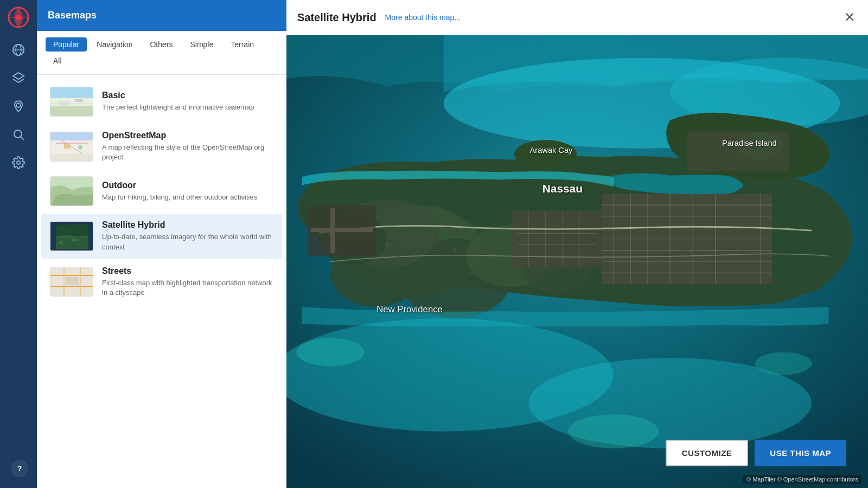 Image resolution: width=868 pixels, height=488 pixels. What do you see at coordinates (188, 236) in the screenshot?
I see `basemap-info-satellite: Satellite Hybrid Up-to-date, seamless im…` at bounding box center [188, 236].